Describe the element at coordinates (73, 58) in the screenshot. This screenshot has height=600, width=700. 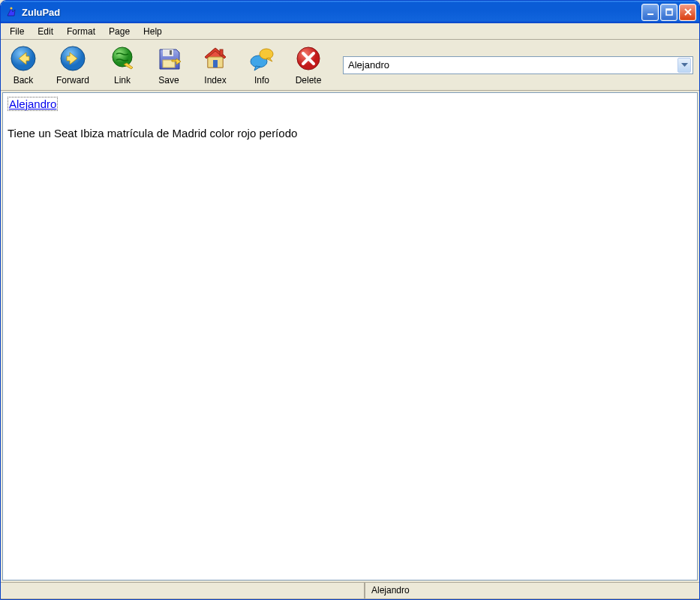
I see `forward-arrow-icon` at that location.